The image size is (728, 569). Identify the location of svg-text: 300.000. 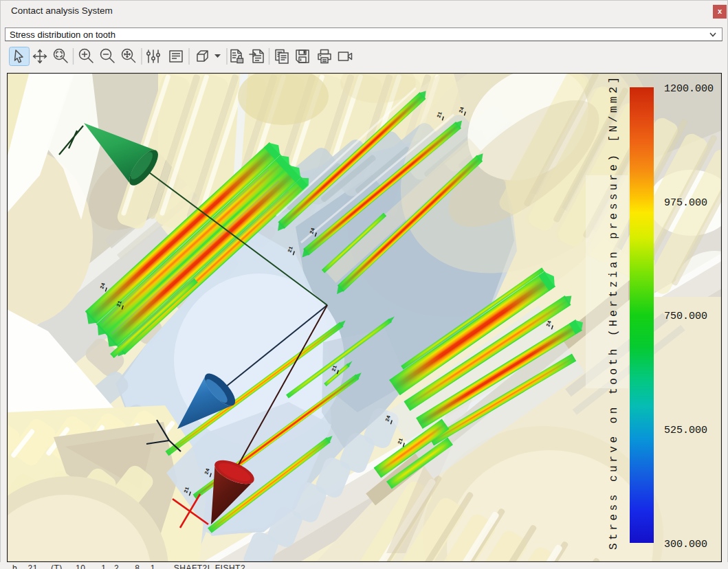
(686, 544).